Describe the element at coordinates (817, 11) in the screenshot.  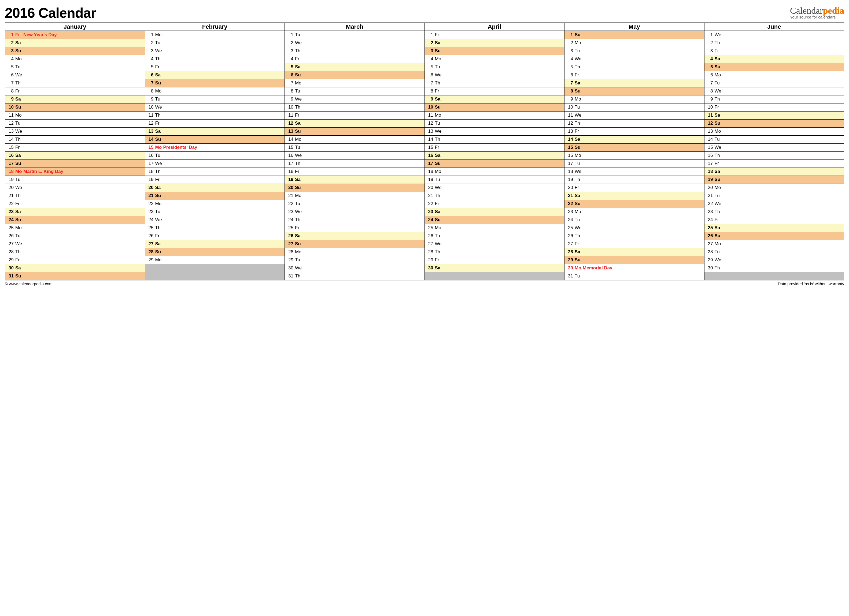
I see `brand-name: Calendarpedia` at that location.